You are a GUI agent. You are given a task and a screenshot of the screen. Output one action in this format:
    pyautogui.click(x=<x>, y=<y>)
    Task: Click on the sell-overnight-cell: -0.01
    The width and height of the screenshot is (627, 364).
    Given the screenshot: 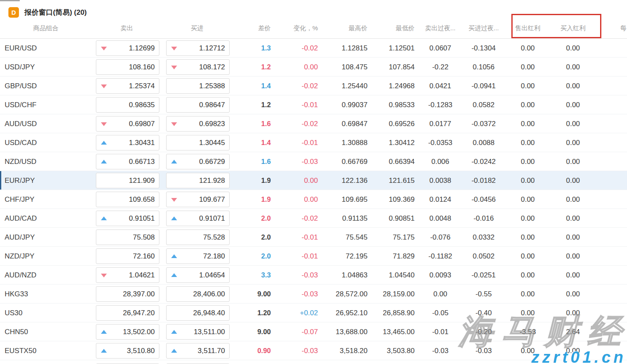 What is the action you would take?
    pyautogui.click(x=440, y=332)
    